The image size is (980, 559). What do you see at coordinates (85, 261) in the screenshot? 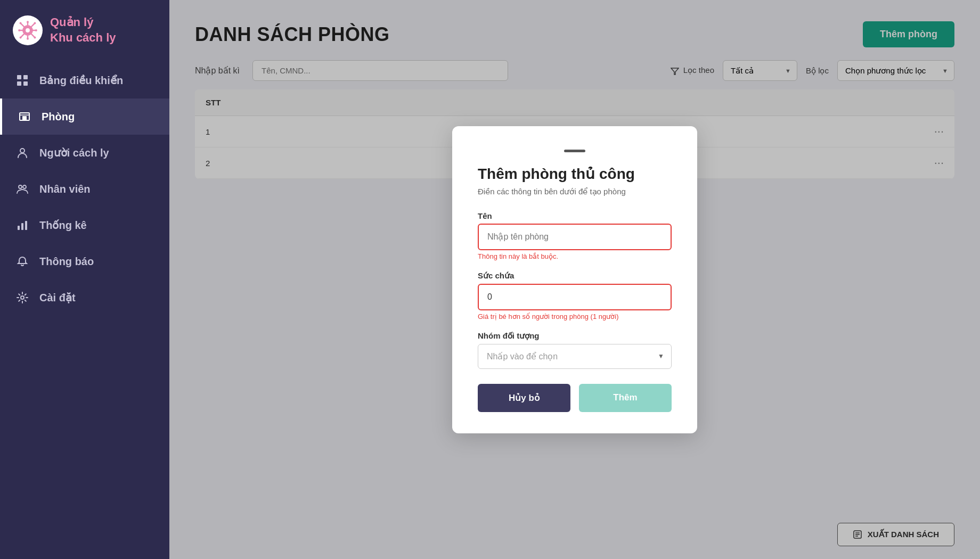
I see `sidebar-item-notifications: Thông báo` at bounding box center [85, 261].